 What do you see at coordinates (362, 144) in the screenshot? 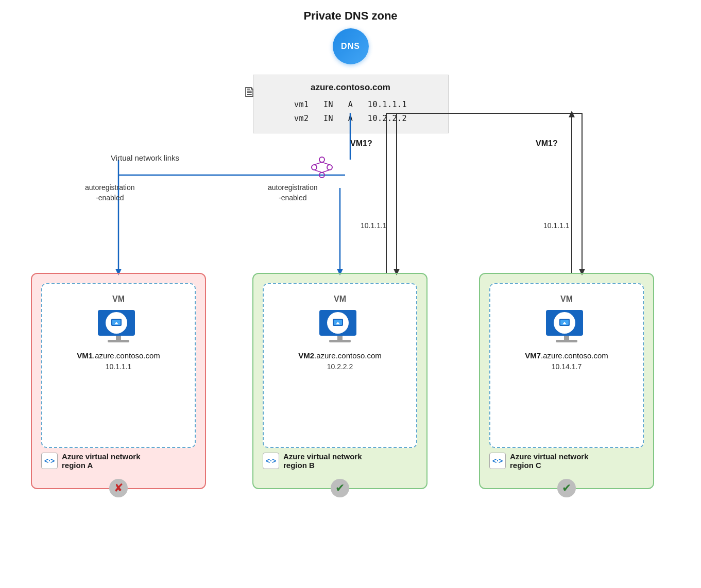
I see `vm1-query-center: VM1?` at bounding box center [362, 144].